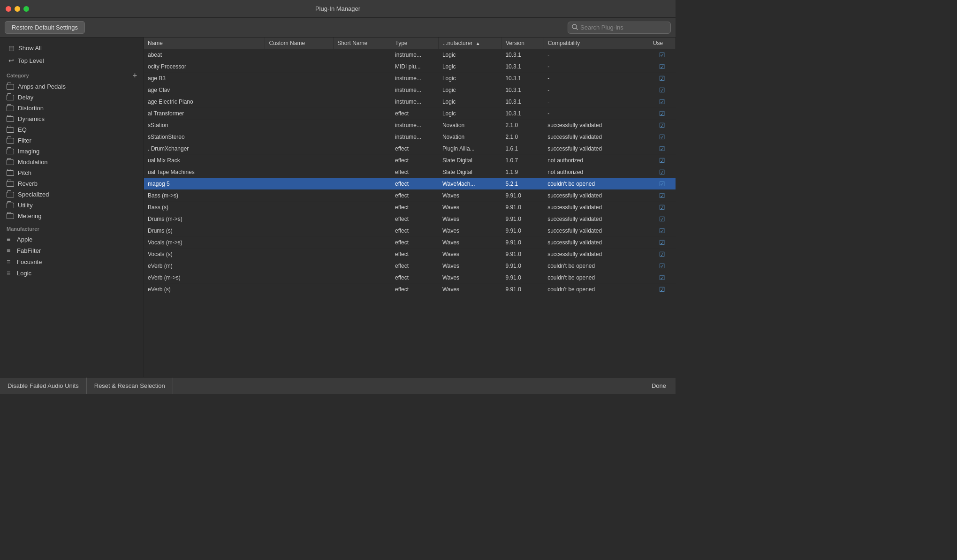 This screenshot has width=957, height=560. I want to click on col-header-custom-name: Custom Name, so click(299, 43).